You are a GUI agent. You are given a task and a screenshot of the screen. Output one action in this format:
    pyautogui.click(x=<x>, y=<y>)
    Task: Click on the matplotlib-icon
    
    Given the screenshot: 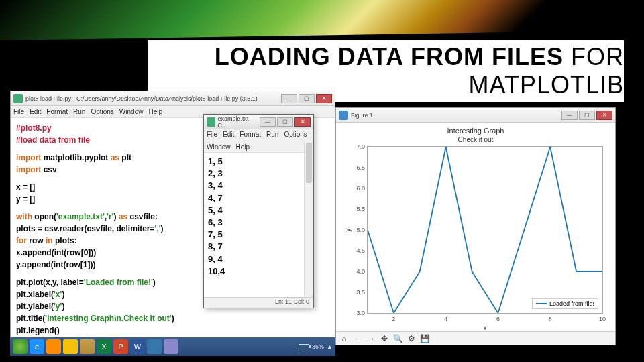 What is the action you would take?
    pyautogui.click(x=343, y=115)
    